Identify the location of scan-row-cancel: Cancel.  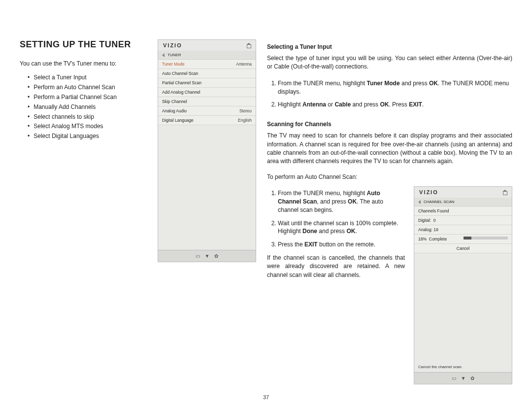
(463, 248).